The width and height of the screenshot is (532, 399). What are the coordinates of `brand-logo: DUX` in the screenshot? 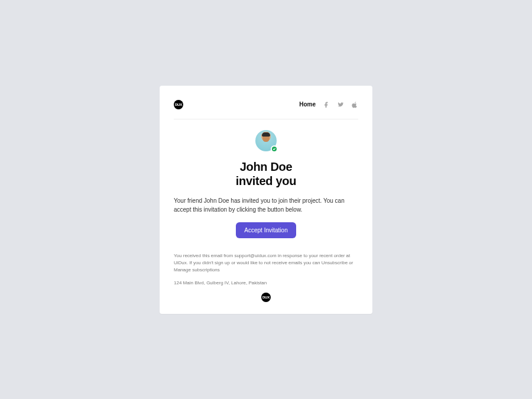 It's located at (179, 105).